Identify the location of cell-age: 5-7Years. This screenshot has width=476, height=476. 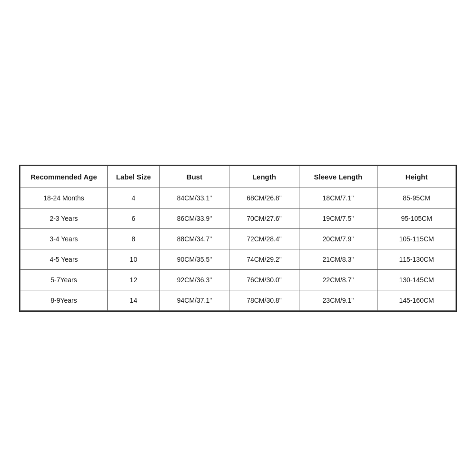
(64, 280).